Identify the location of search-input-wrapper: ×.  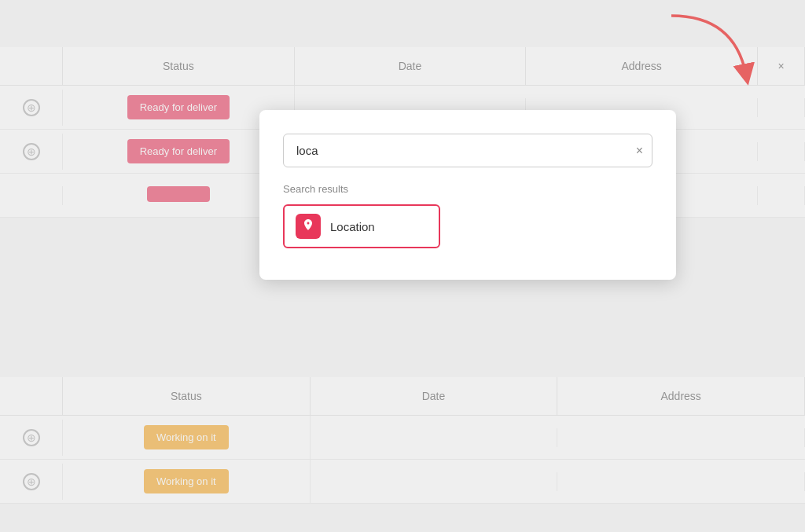
(468, 151).